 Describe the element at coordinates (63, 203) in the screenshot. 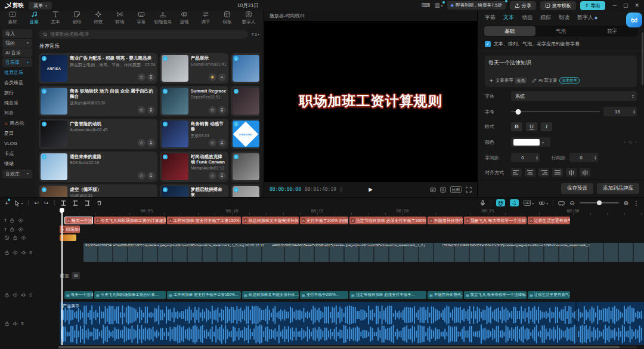

I see `split-icon` at that location.